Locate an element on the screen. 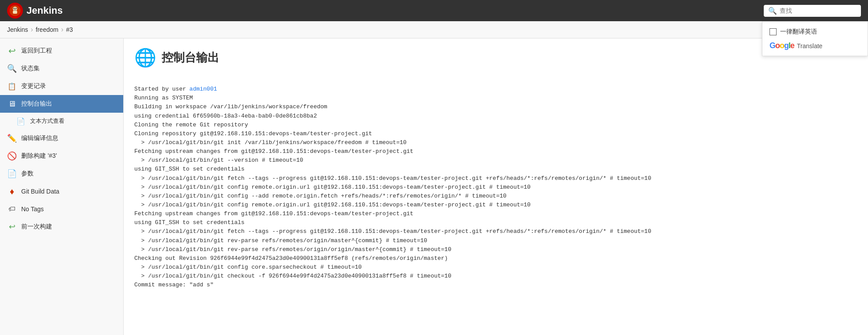 Image resolution: width=868 pixels, height=335 pixels. changelog-icon: 📋 is located at coordinates (12, 86).